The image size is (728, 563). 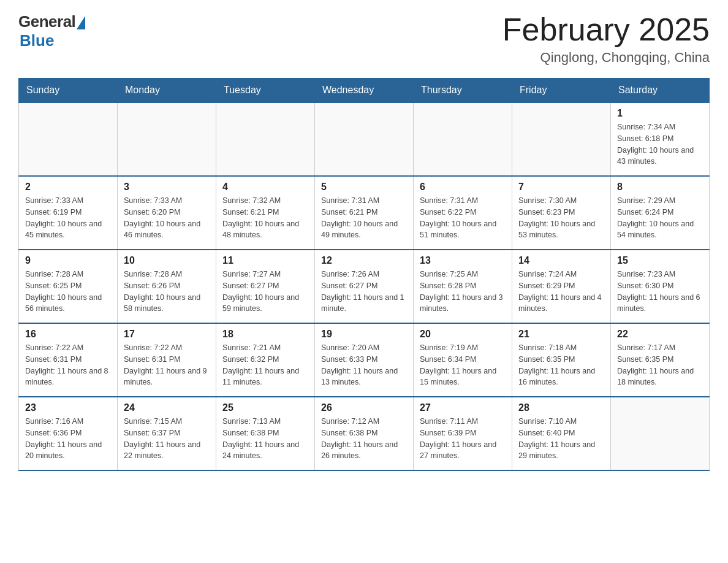 I want to click on logo: General Blue, so click(x=51, y=31).